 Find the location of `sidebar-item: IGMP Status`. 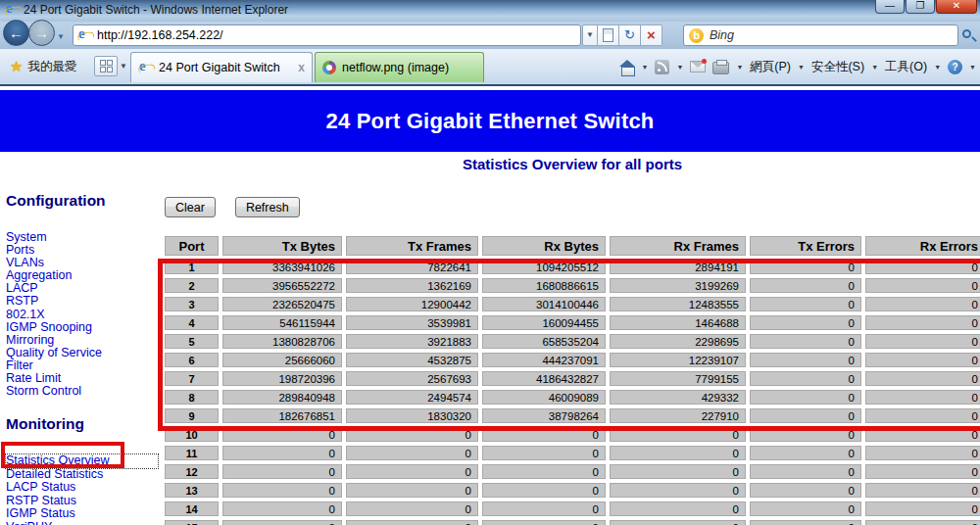

sidebar-item: IGMP Status is located at coordinates (82, 514).